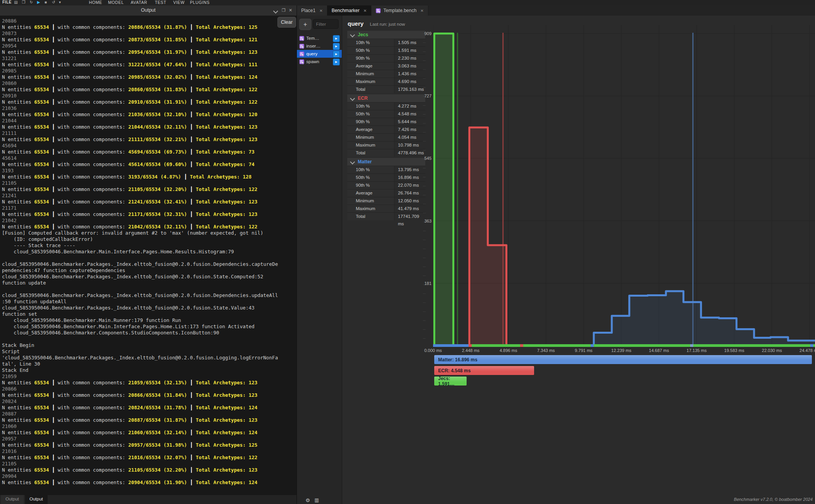 This screenshot has height=504, width=815. What do you see at coordinates (200, 2) in the screenshot?
I see `ribbon-tab-plugins: PLUGINS` at bounding box center [200, 2].